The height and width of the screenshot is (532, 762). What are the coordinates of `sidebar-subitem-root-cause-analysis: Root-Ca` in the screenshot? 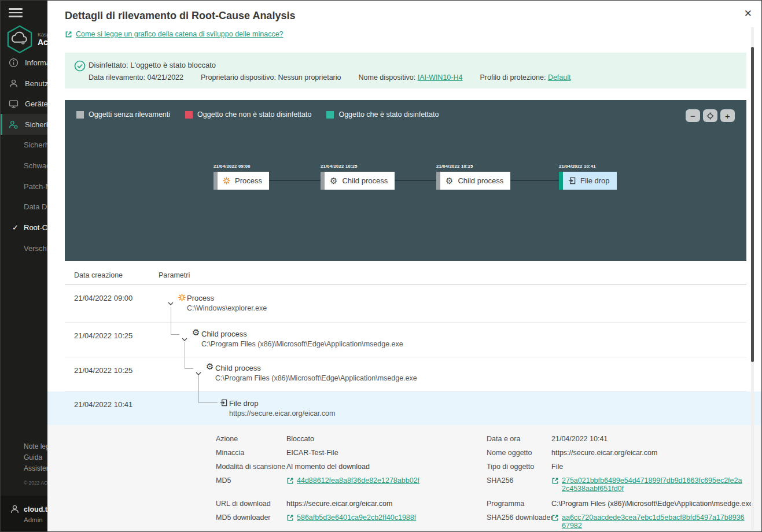 It's located at (36, 228).